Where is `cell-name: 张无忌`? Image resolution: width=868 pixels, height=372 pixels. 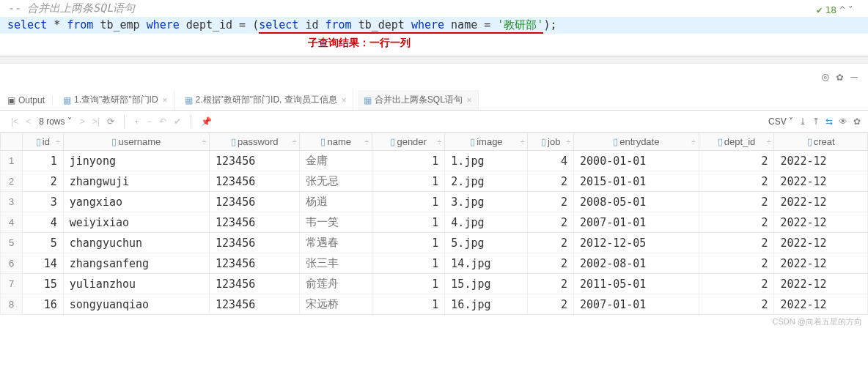 cell-name: 张无忌 is located at coordinates (336, 182).